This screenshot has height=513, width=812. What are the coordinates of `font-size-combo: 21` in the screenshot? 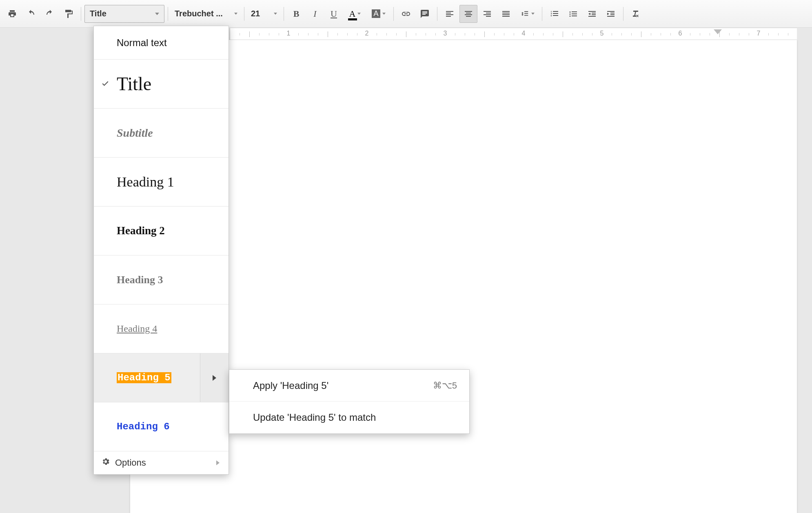 It's located at (264, 14).